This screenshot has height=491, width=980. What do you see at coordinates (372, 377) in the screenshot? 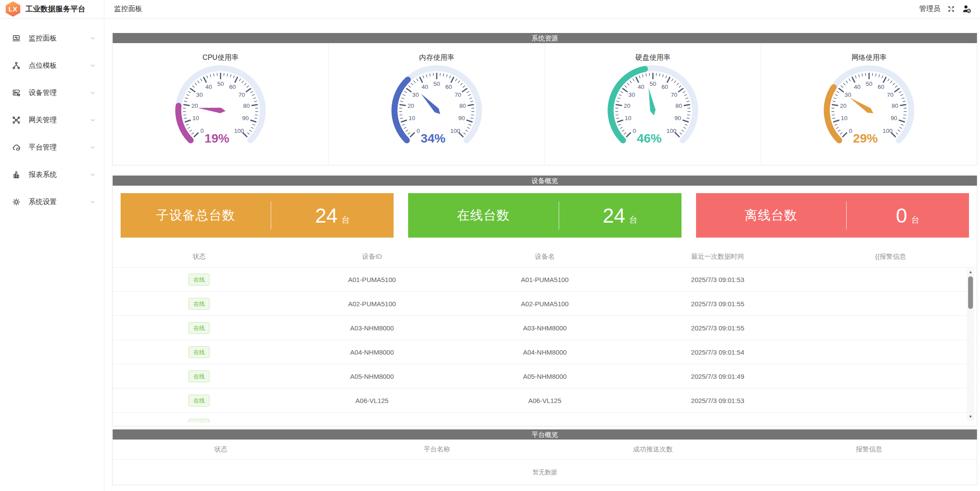
I see `device-id-cell: A05-NHM8000` at bounding box center [372, 377].